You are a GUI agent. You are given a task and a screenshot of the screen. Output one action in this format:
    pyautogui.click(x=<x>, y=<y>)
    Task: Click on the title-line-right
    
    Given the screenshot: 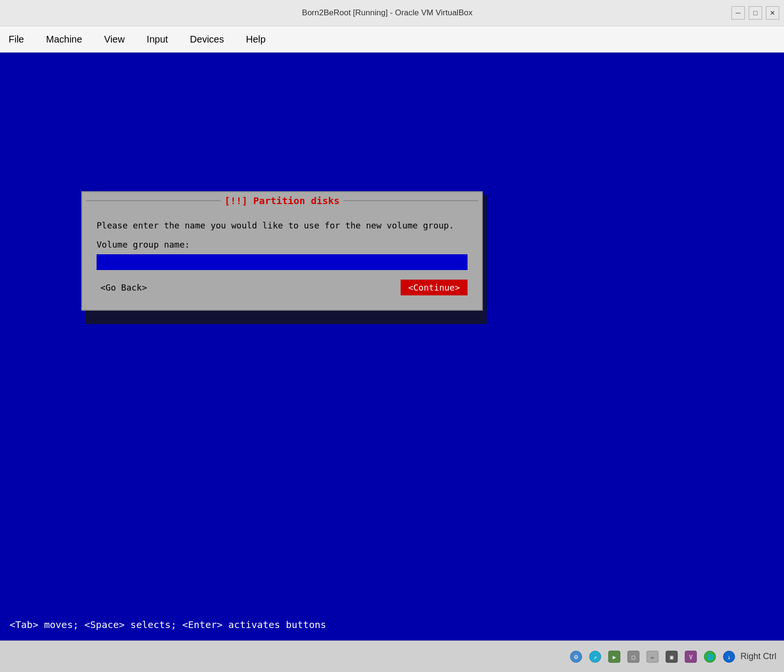 What is the action you would take?
    pyautogui.click(x=411, y=201)
    